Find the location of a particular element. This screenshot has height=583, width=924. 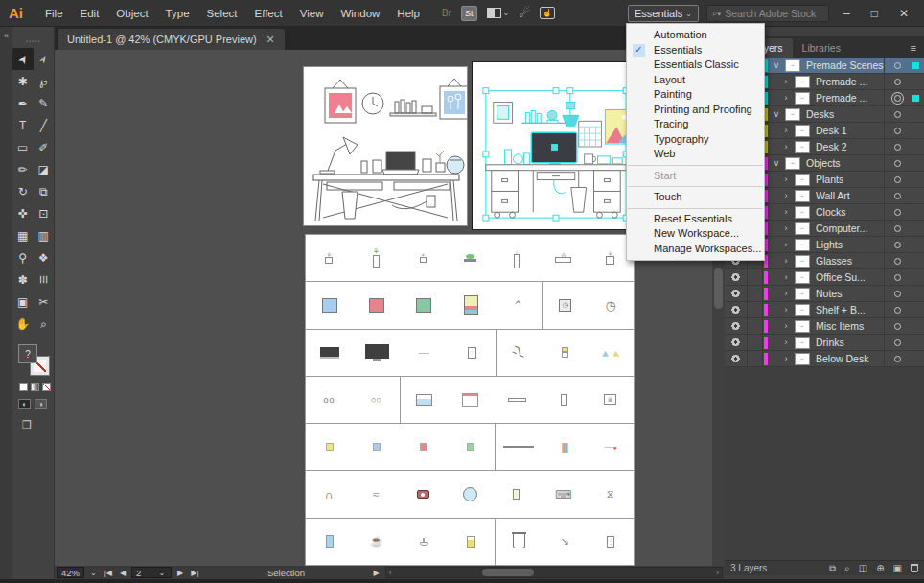

gradient-tool: ▥ is located at coordinates (44, 236).